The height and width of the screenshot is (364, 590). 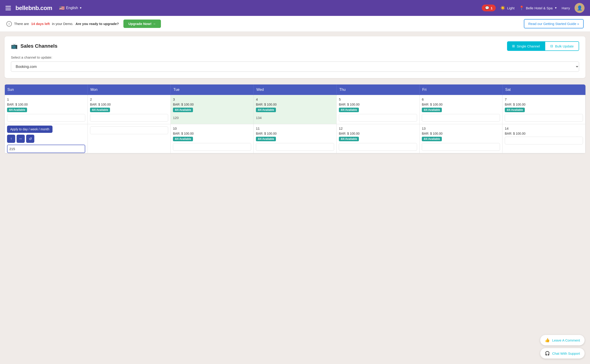 I want to click on notif-count: 1, so click(x=491, y=8).